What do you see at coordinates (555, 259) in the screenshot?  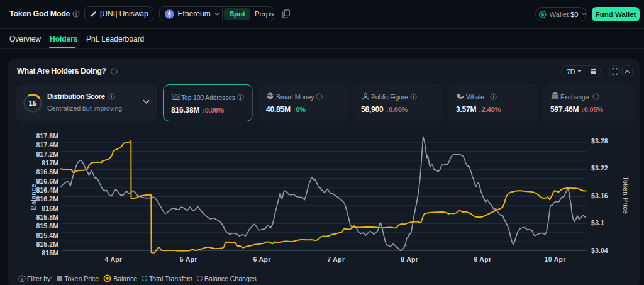 I see `svg-text: 10 Apr` at bounding box center [555, 259].